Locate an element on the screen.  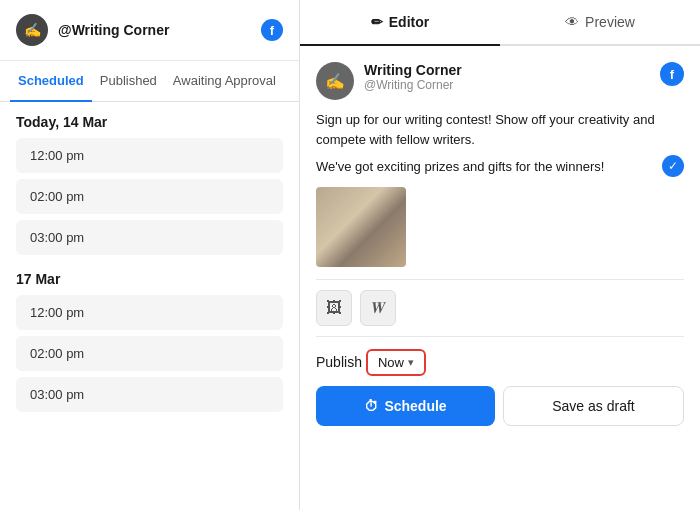
action-row: ⏱ Schedule Save as draft is located at coordinates (500, 406).